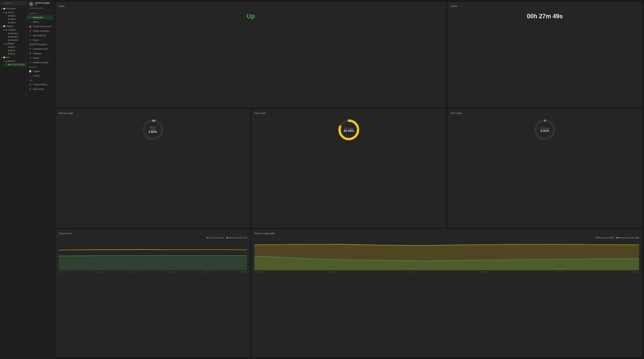 This screenshot has height=359, width=644. Describe the element at coordinates (14, 30) in the screenshot. I see `group-liquibase: ▾ ☁ Liquibase` at that location.